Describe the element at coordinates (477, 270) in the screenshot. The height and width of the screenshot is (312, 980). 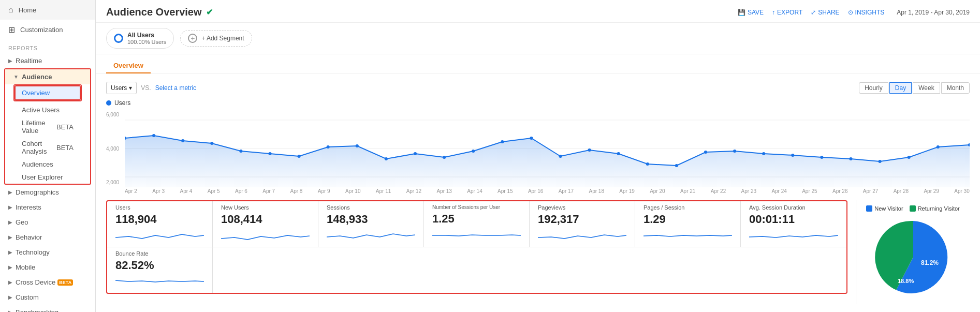
I see `stats-bottom-row: Bounce Rate 82.52%` at that location.